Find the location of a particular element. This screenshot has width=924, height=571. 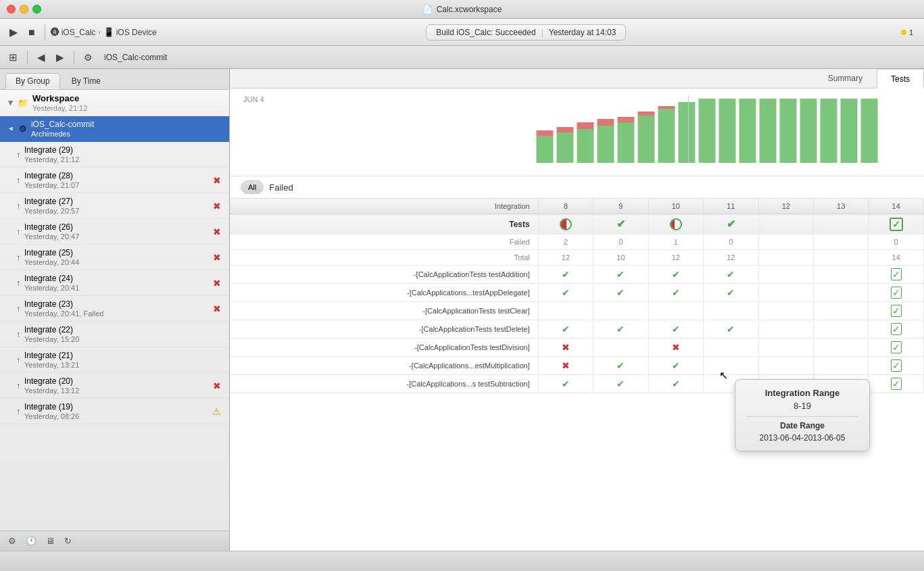

breadcrumb-device: 📱 iOS Device is located at coordinates (130, 32).